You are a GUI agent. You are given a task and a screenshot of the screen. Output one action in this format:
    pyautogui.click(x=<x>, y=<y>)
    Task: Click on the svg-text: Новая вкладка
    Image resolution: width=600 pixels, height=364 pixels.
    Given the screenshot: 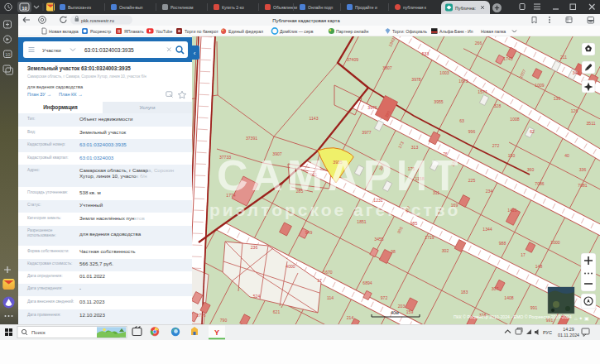 What is the action you would take?
    pyautogui.click(x=64, y=31)
    